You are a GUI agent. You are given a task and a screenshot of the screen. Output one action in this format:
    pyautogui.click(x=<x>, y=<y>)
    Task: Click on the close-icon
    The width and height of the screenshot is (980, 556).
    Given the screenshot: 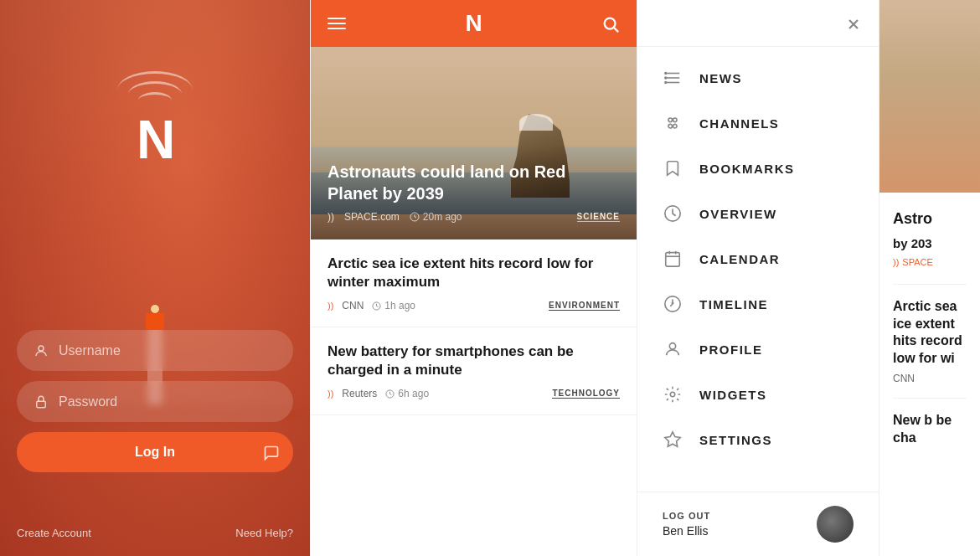 What is the action you would take?
    pyautogui.click(x=854, y=23)
    